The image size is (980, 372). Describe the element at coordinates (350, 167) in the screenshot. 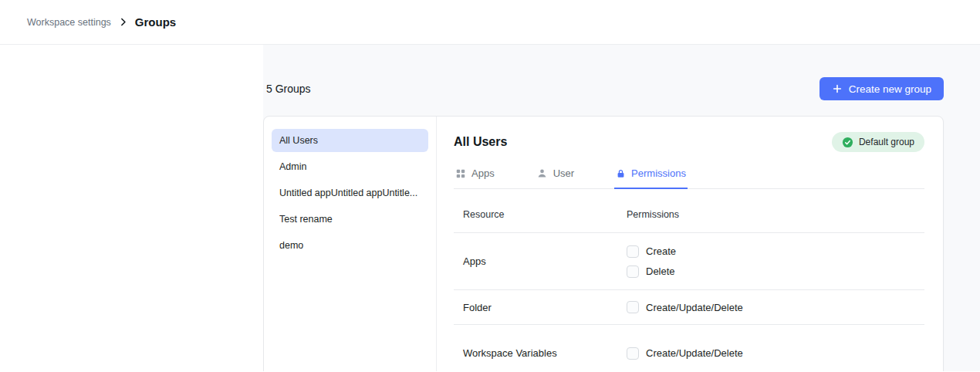

I see `group-item-admin: Admin` at that location.